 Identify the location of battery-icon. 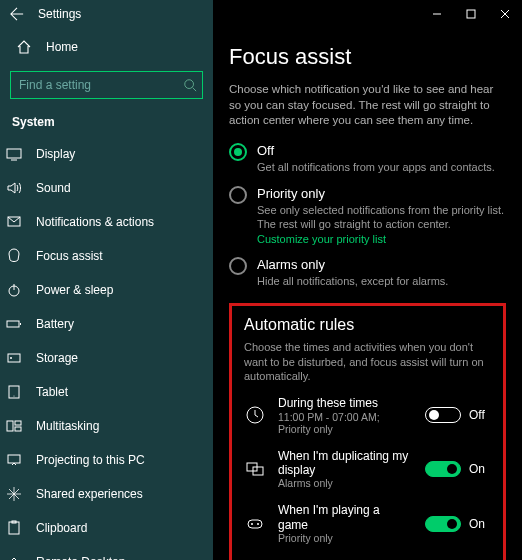
(14, 324).